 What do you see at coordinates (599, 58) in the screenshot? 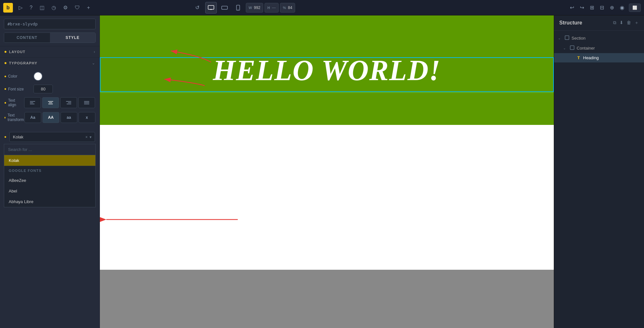
I see `tree-item-heading: › T Heading` at bounding box center [599, 58].